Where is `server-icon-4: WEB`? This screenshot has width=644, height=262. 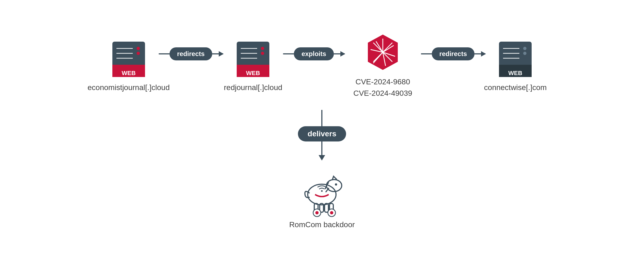
server-icon-4: WEB is located at coordinates (515, 59).